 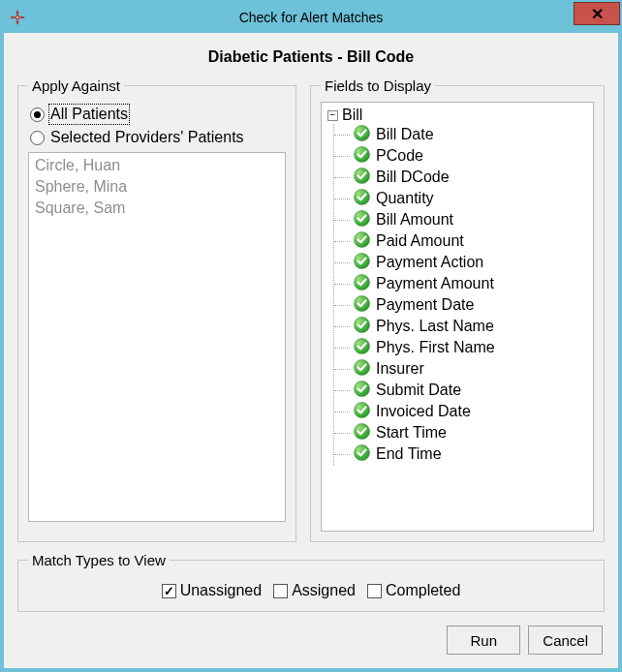 What do you see at coordinates (461, 412) in the screenshot?
I see `tree-item: Invoiced Date` at bounding box center [461, 412].